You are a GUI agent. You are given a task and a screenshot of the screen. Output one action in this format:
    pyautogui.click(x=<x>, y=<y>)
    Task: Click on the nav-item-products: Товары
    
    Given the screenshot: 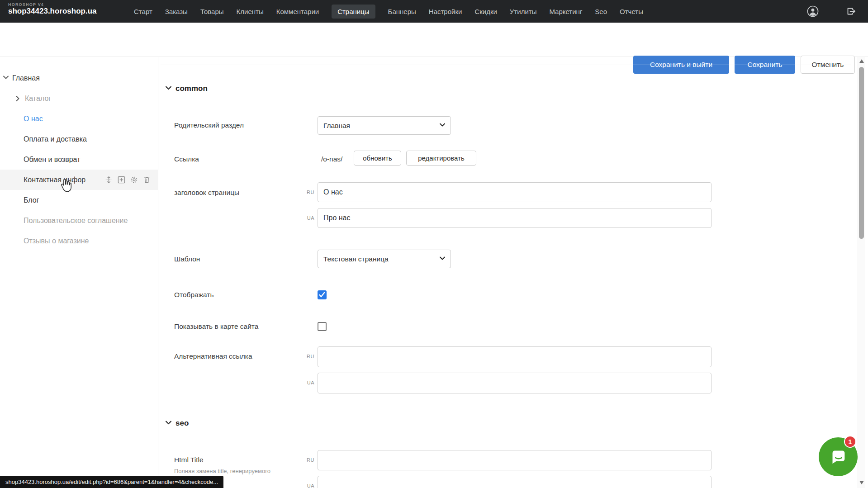 What is the action you would take?
    pyautogui.click(x=212, y=12)
    